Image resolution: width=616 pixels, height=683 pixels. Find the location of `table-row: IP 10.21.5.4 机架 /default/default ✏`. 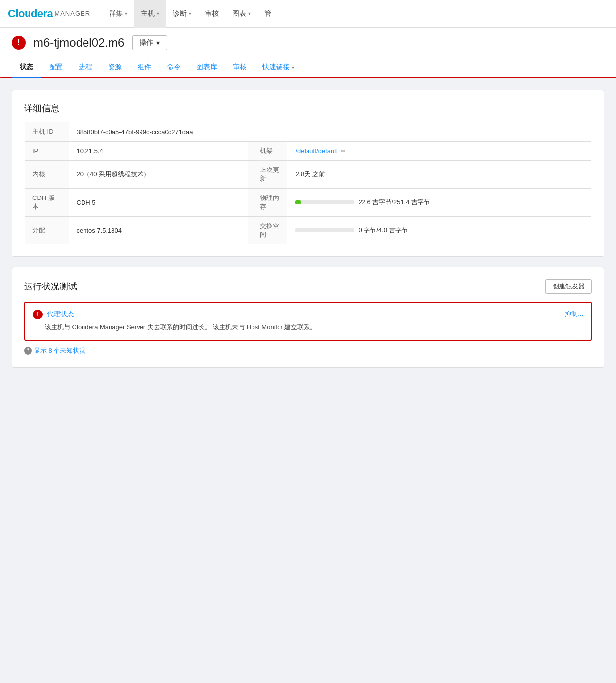

table-row: IP 10.21.5.4 机架 /default/default ✏ is located at coordinates (308, 151).